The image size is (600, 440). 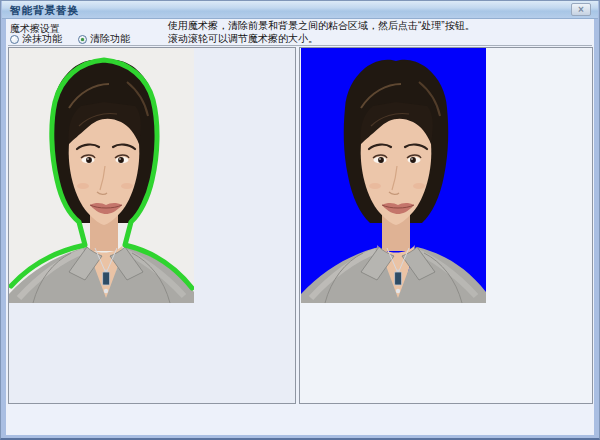 What do you see at coordinates (323, 40) in the screenshot?
I see `instruction-line-2: 滚动滚轮可以调节魔术擦的大小。` at bounding box center [323, 40].